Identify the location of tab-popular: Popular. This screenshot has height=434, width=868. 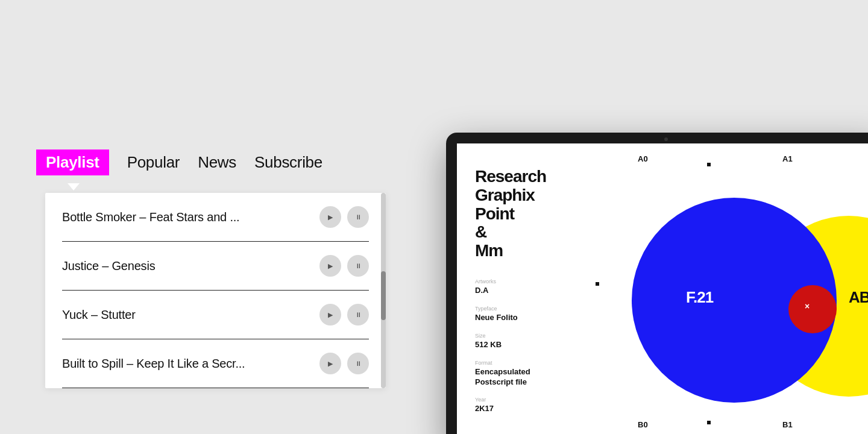
(154, 163).